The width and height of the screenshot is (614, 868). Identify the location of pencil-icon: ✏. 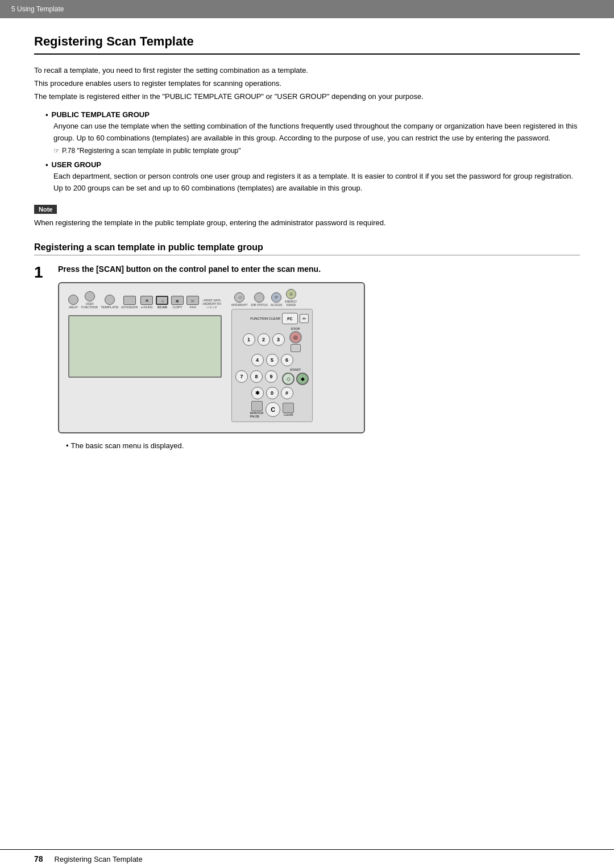
(304, 319).